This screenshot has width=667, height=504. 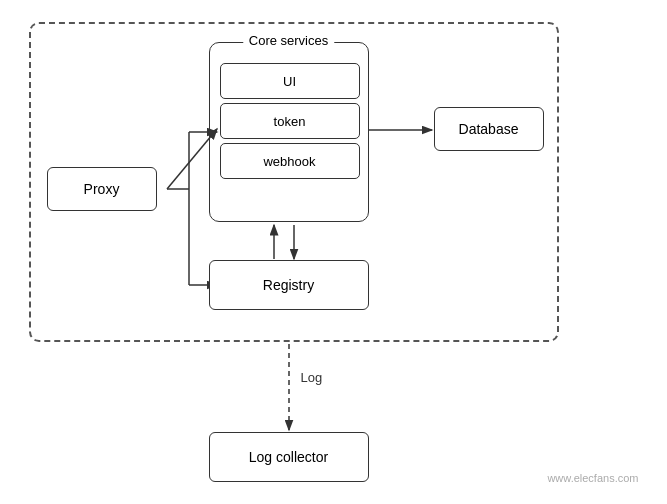 What do you see at coordinates (312, 378) in the screenshot?
I see `log-label: Log` at bounding box center [312, 378].